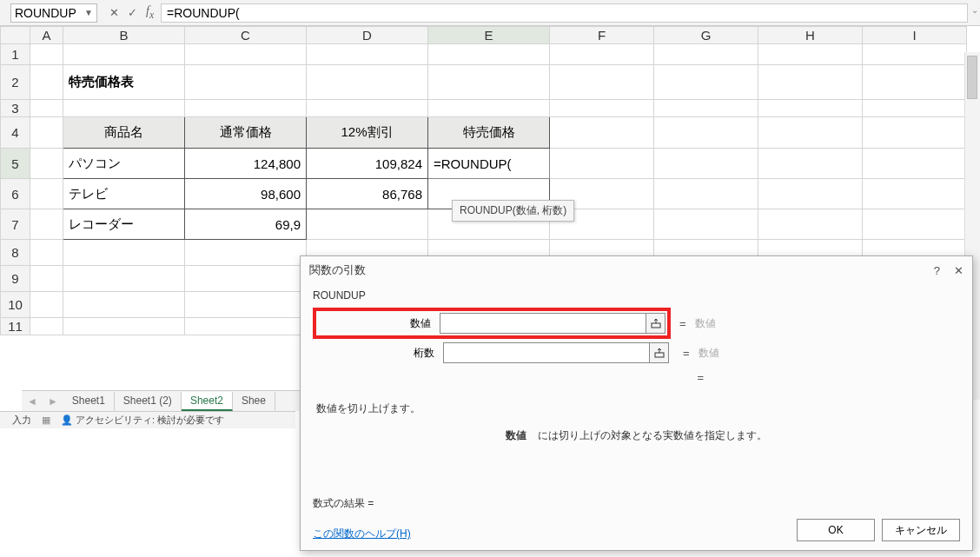 The height and width of the screenshot is (557, 980). I want to click on cell-A6, so click(47, 195).